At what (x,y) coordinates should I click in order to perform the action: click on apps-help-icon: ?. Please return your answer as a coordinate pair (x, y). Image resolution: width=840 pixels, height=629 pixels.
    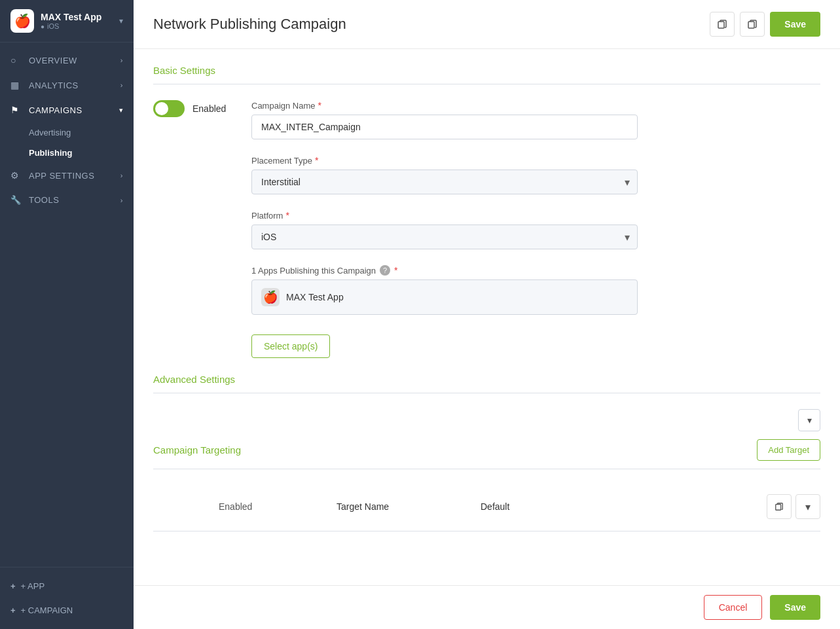
    Looking at the image, I should click on (385, 270).